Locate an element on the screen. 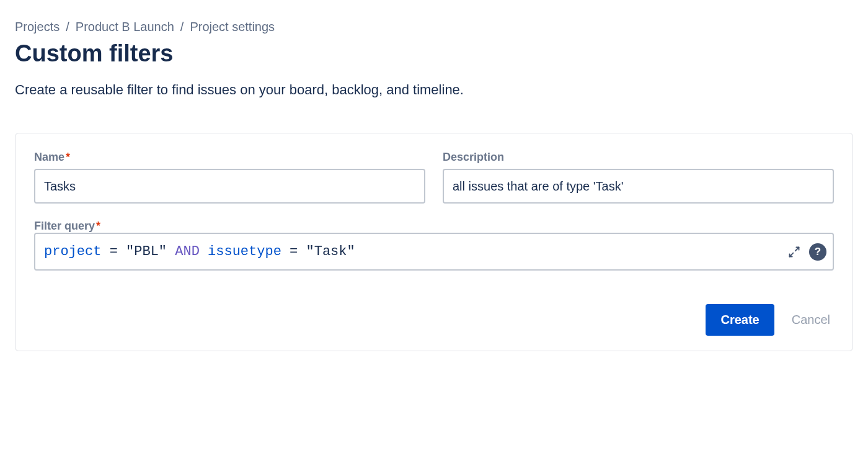 This screenshot has height=453, width=868. jql-token-str: "Task" is located at coordinates (331, 252).